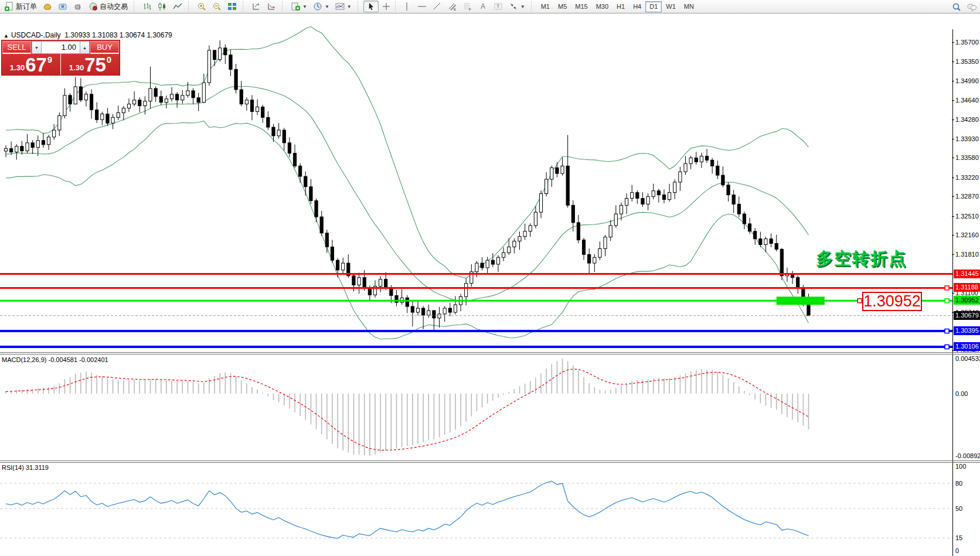 Image resolution: width=980 pixels, height=556 pixels. What do you see at coordinates (21, 6) in the screenshot?
I see `new-order-button: 新订单` at bounding box center [21, 6].